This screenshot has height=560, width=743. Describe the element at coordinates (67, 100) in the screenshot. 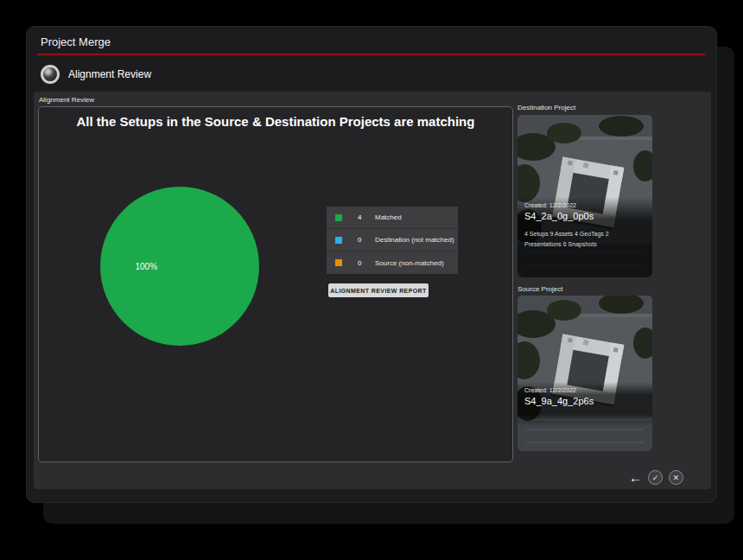

I see `panel-label: Alignment Review` at that location.